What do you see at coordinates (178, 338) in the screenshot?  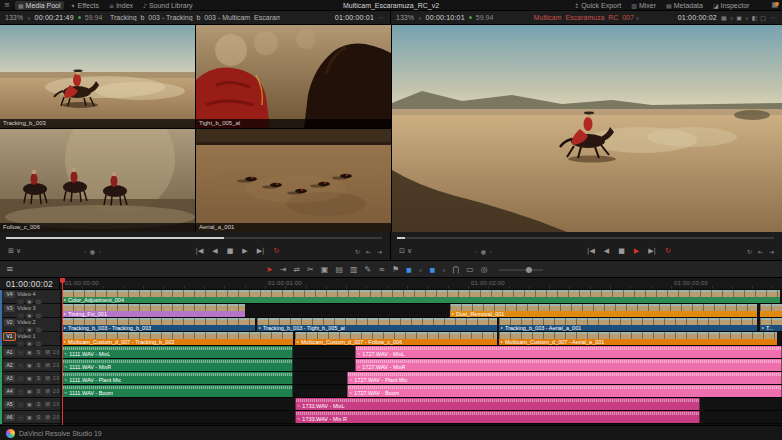 I see `timeline-clip: ▸Multicam_Custom_d_007 - Tracking_b_003` at bounding box center [178, 338].